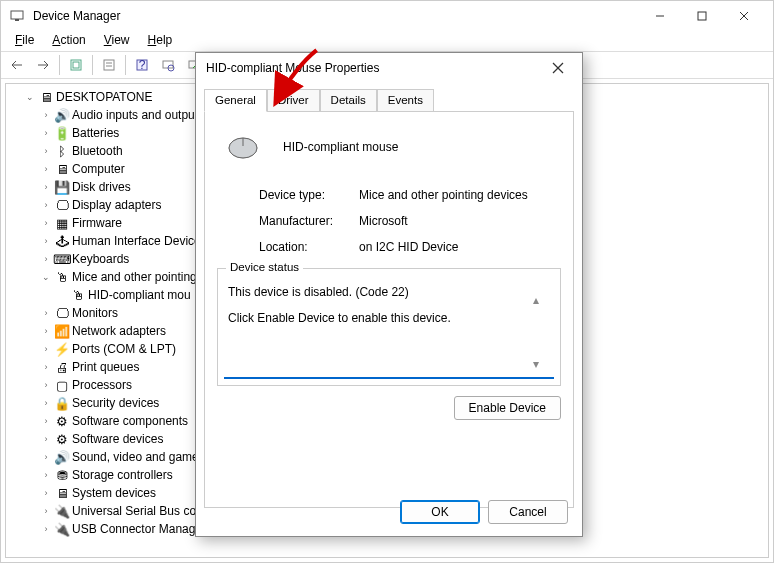 The image size is (776, 565). Describe the element at coordinates (540, 300) in the screenshot. I see `scroll-up-icon: ▴` at that location.